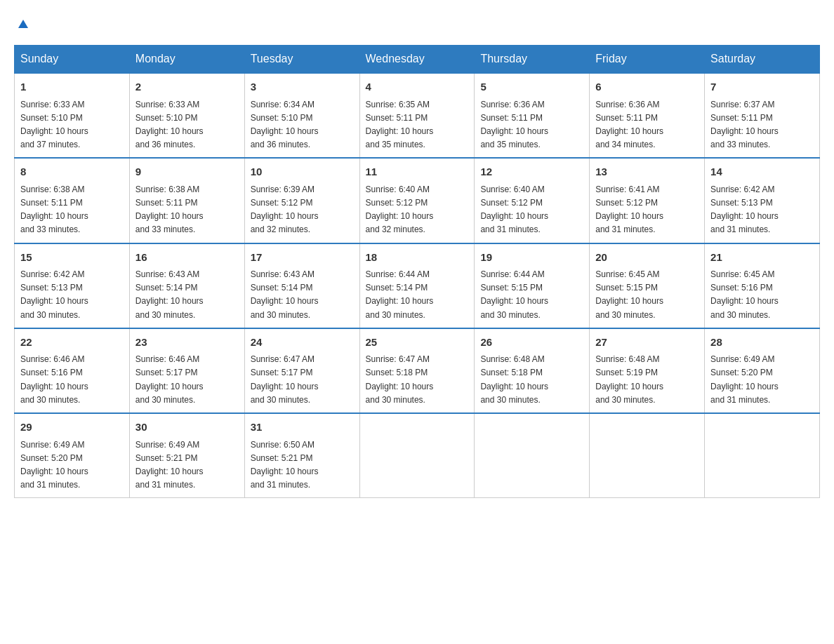 Image resolution: width=834 pixels, height=644 pixels. I want to click on day-number: 12, so click(532, 173).